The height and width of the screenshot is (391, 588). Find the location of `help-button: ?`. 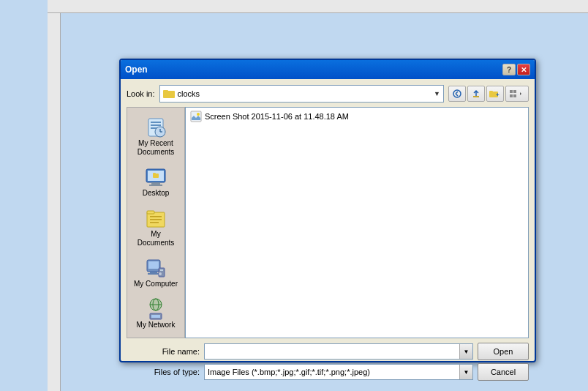

help-button: ? is located at coordinates (509, 70).